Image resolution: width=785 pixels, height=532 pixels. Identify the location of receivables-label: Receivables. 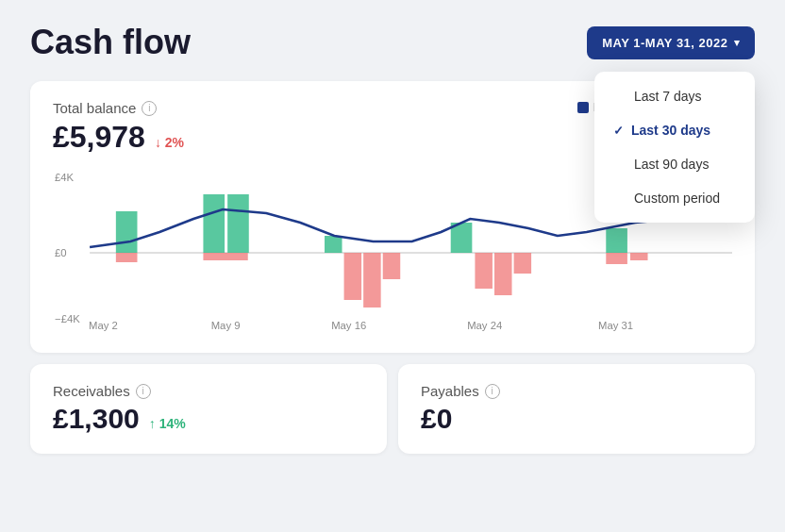
(92, 391).